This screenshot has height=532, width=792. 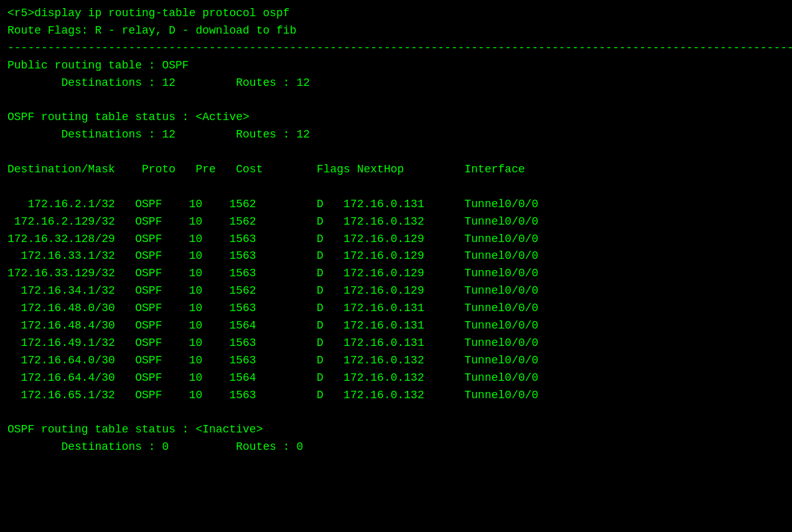 I want to click on blank2, so click(x=396, y=152).